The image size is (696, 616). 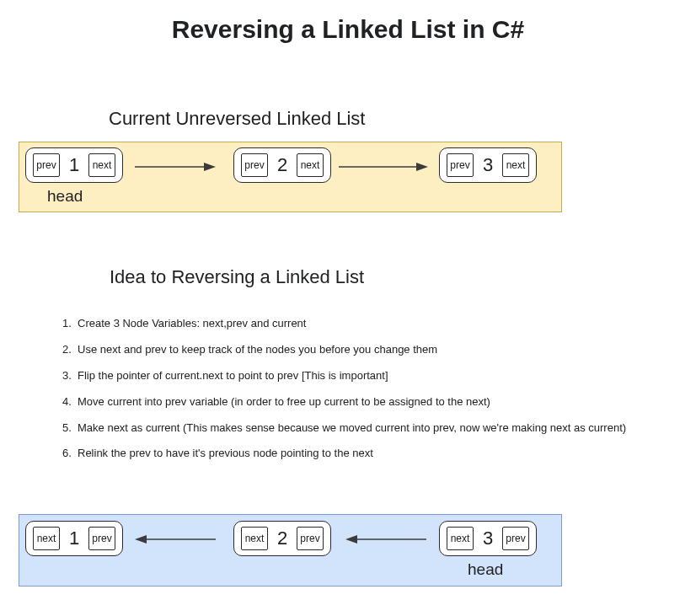 I want to click on node-1b-next-slot: next, so click(x=46, y=538).